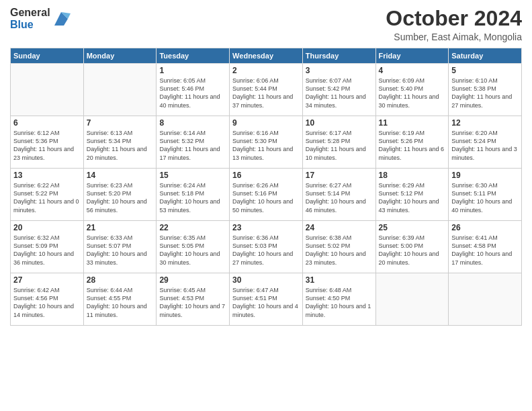 The image size is (532, 411). What do you see at coordinates (266, 175) in the screenshot?
I see `day-number: 16` at bounding box center [266, 175].